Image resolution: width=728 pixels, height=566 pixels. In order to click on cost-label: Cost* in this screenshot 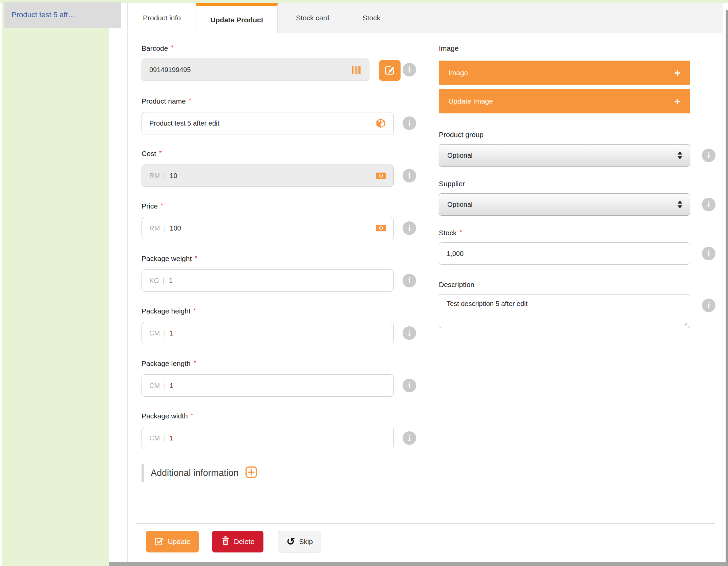, I will do `click(152, 154)`.